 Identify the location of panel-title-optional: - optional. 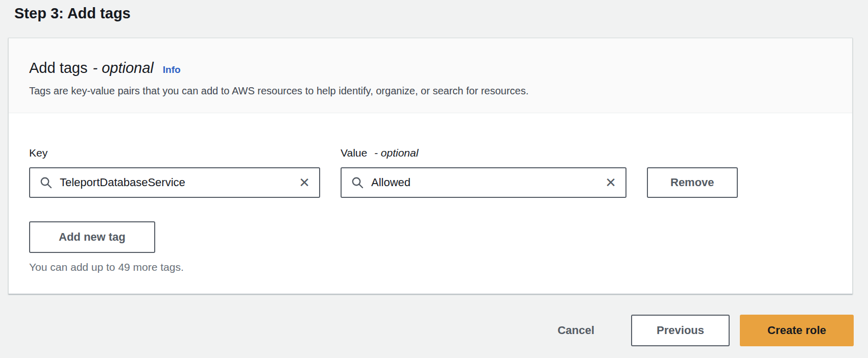
(123, 68).